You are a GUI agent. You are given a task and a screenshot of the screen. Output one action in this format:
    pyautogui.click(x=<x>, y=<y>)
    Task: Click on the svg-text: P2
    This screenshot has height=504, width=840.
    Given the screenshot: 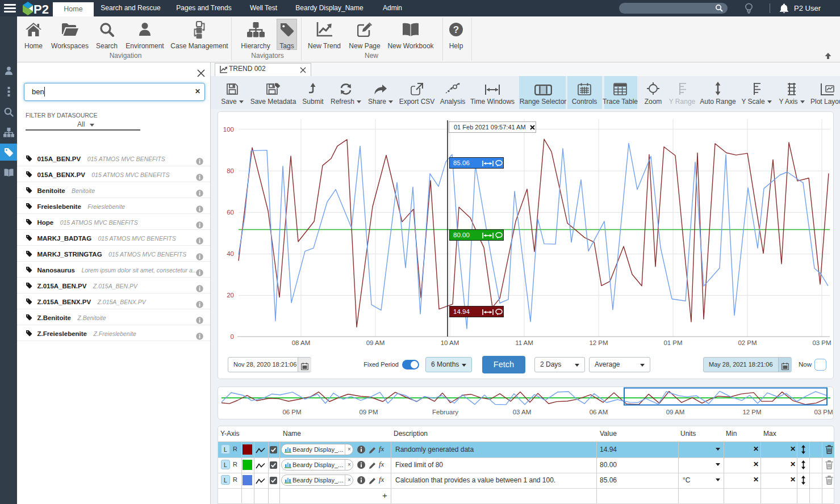 What is the action you would take?
    pyautogui.click(x=41, y=9)
    